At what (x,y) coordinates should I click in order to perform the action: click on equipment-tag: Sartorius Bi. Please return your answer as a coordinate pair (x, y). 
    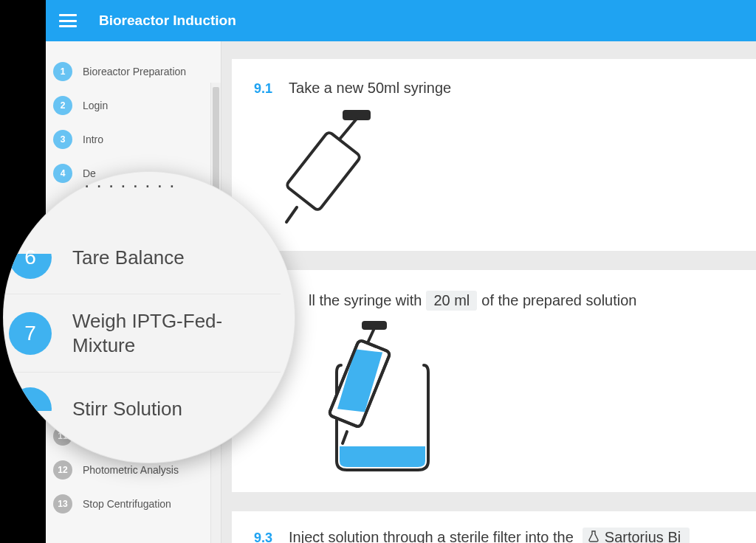
    Looking at the image, I should click on (636, 536).